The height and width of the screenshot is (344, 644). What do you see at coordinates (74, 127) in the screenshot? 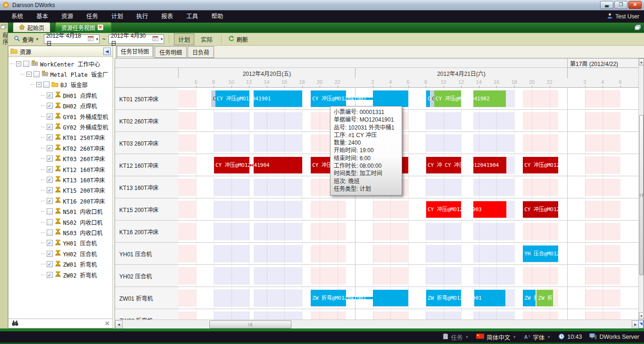
I see `tree-node-GY02: ✓GY02 外桶成型机` at bounding box center [74, 127].